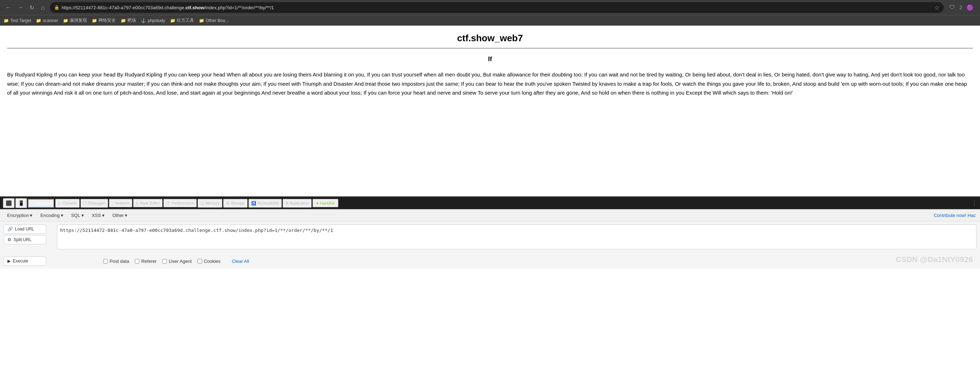  What do you see at coordinates (28, 237) in the screenshot?
I see `hackbar-left-buttons: 🔗 Load URL ⚙ Split URL` at bounding box center [28, 237].